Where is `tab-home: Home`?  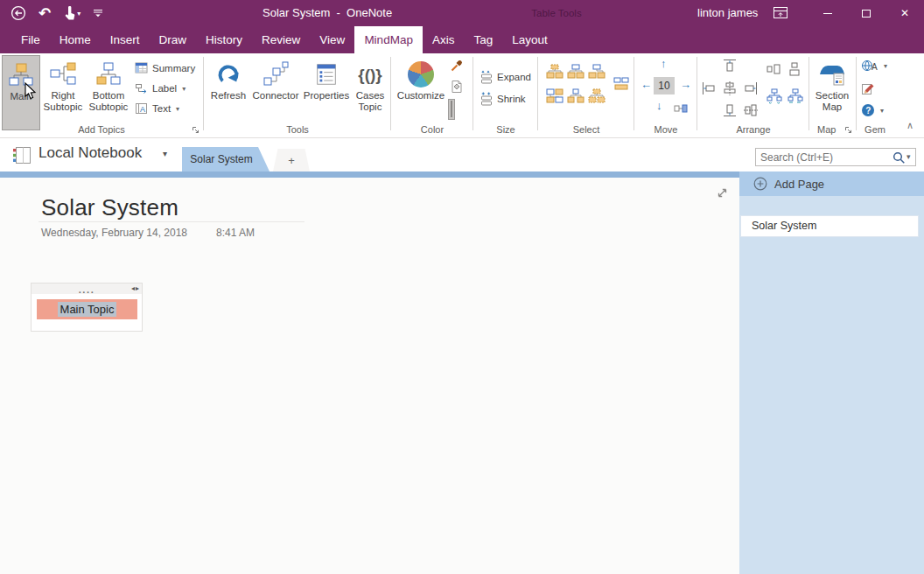
tab-home: Home is located at coordinates (75, 40).